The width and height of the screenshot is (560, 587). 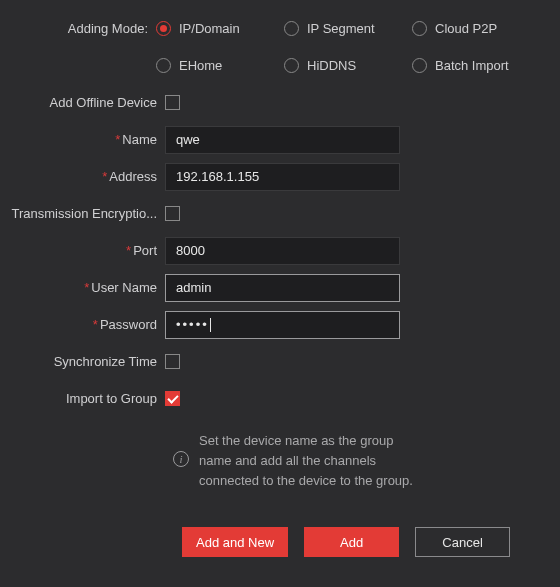 I want to click on label-name: *Name, so click(x=88, y=140).